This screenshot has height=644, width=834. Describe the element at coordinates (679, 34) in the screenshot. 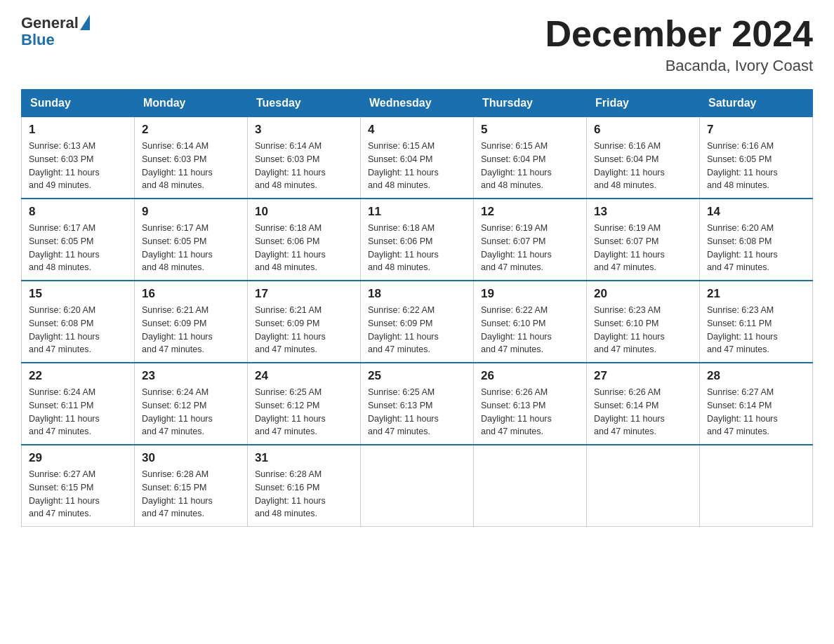

I see `month-title: December 2024` at that location.